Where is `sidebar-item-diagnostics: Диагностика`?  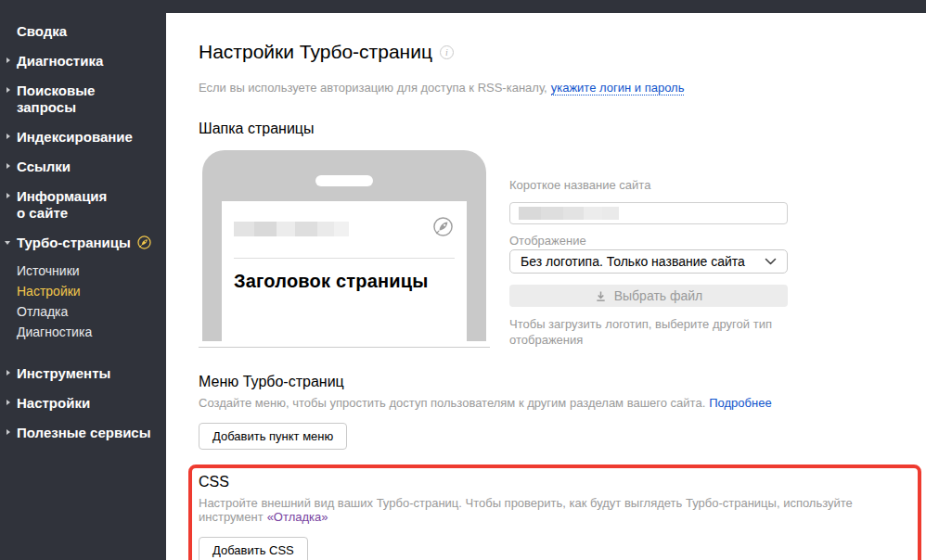 sidebar-item-diagnostics: Диагностика is located at coordinates (80, 61).